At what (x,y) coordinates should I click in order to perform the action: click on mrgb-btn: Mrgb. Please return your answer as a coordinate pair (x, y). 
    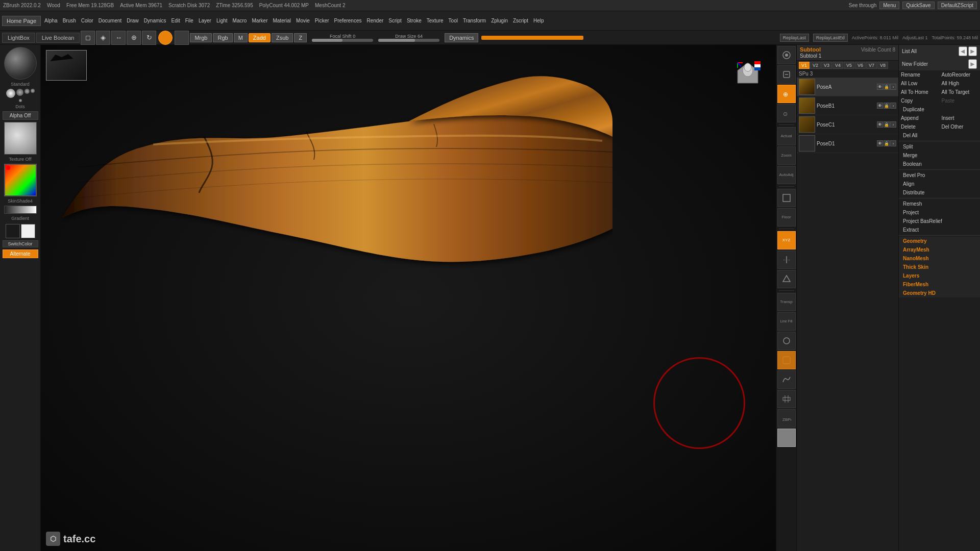
    Looking at the image, I should click on (201, 38).